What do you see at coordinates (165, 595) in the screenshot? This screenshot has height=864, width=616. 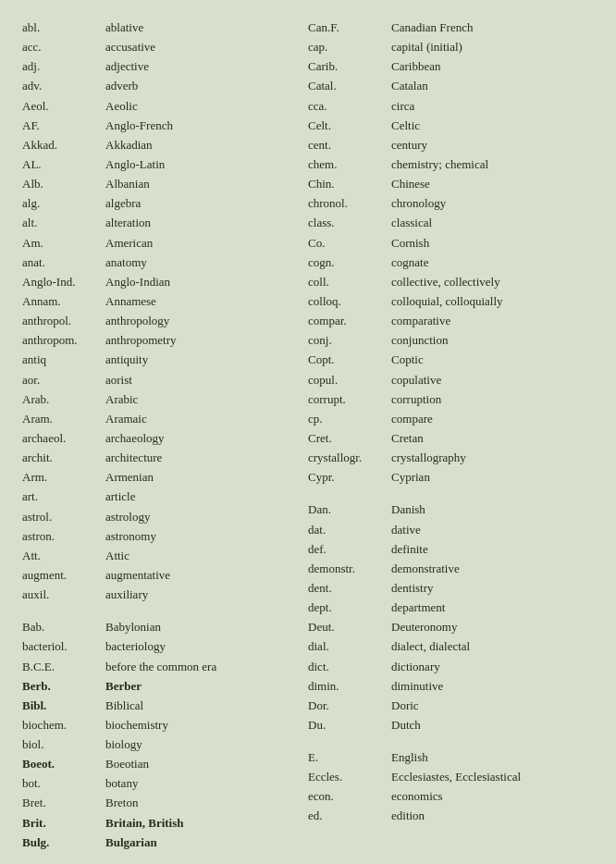 I see `list-item: auxil.auxiliary` at bounding box center [165, 595].